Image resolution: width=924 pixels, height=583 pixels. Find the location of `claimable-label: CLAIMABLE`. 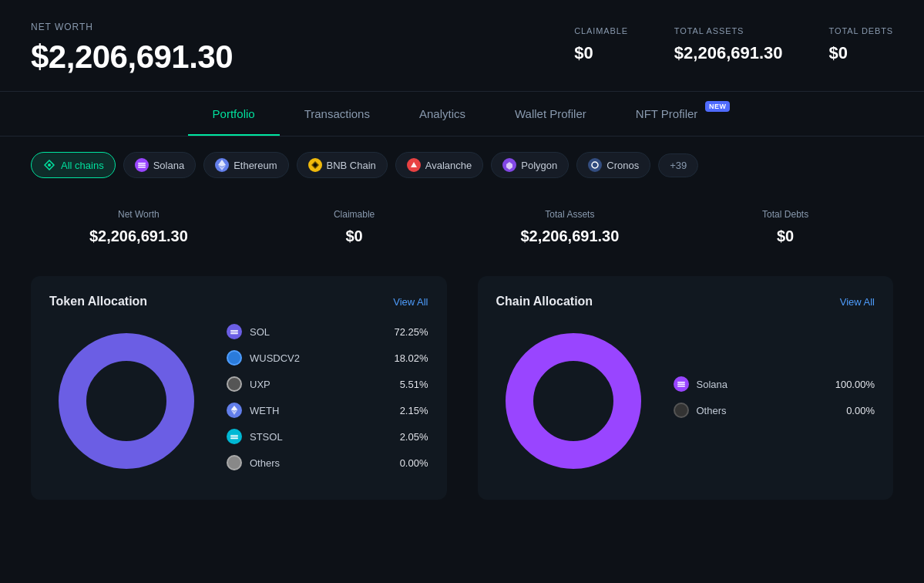

claimable-label: CLAIMABLE is located at coordinates (601, 31).